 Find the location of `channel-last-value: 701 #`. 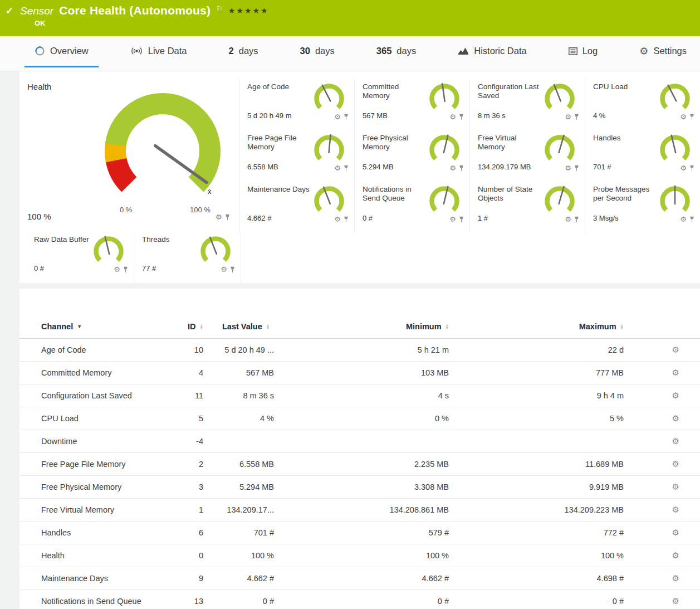

channel-last-value: 701 # is located at coordinates (238, 533).